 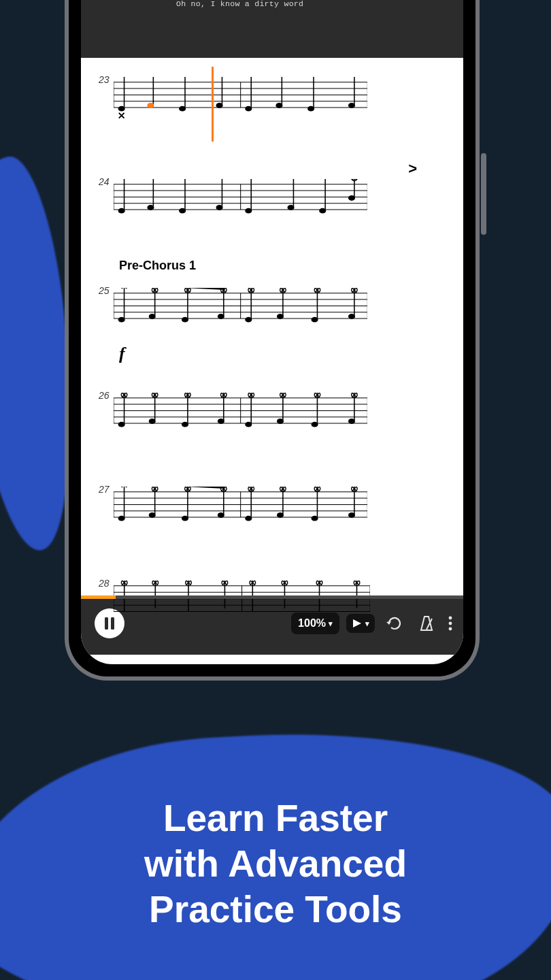 What do you see at coordinates (212, 104) in the screenshot?
I see `playhead` at bounding box center [212, 104].